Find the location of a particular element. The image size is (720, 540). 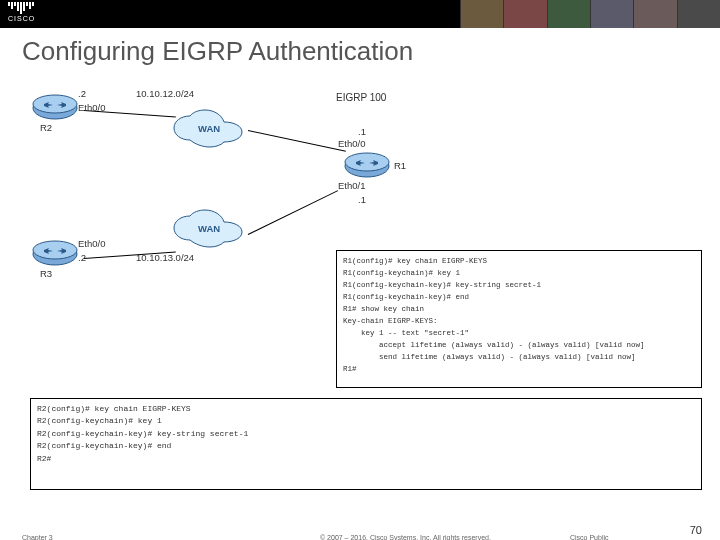

code-line: accept lifetime (always valid) - (always… is located at coordinates (519, 345).